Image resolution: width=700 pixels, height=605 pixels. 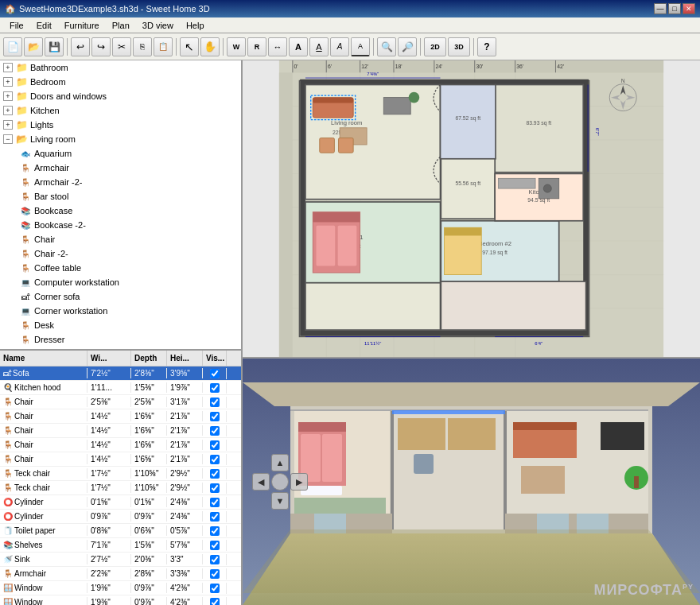 What do you see at coordinates (80, 47) in the screenshot?
I see `undo-button: ↩` at bounding box center [80, 47].